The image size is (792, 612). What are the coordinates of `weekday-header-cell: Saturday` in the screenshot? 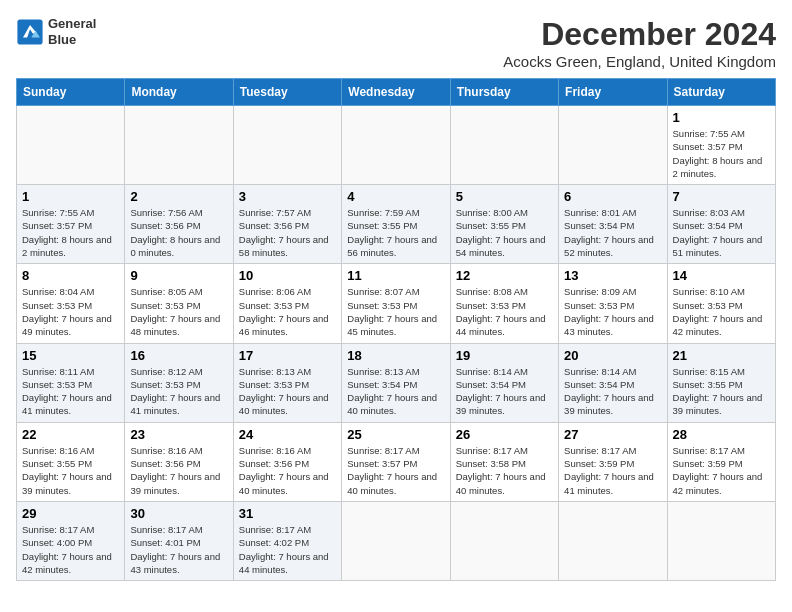 It's located at (721, 92).